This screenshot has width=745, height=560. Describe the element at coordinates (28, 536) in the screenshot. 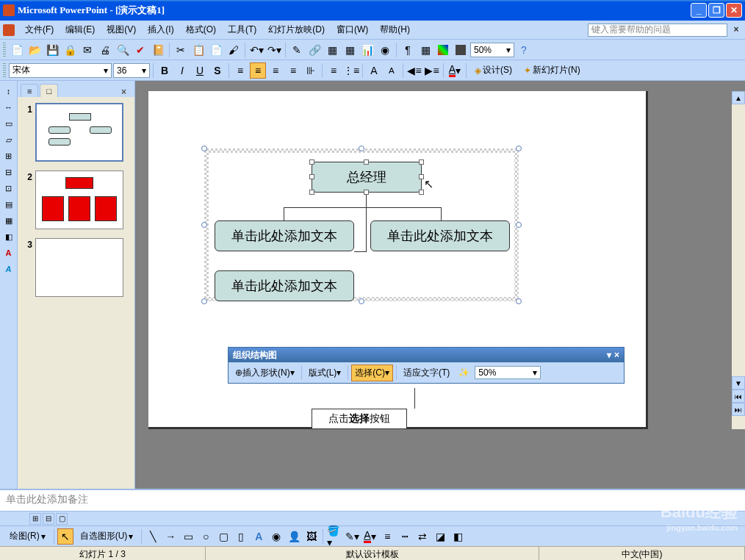

I see `draw-menu: 绘图(R) ▾` at that location.